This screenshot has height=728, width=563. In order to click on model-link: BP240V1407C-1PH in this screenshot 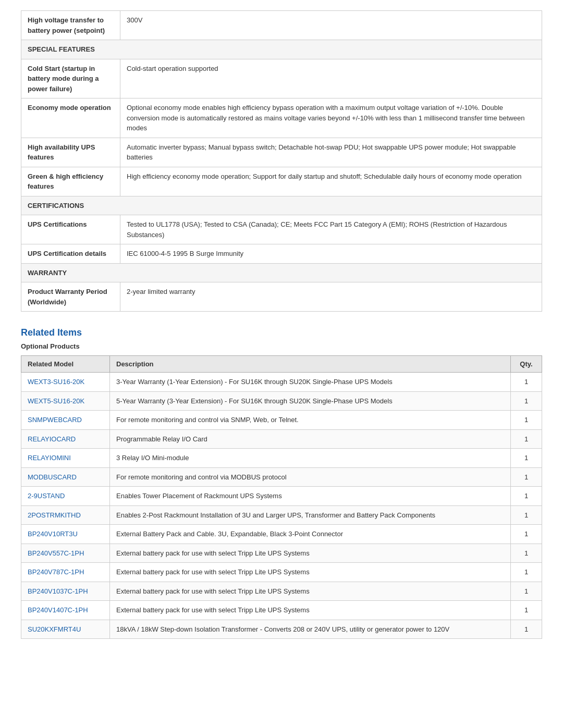, I will do `click(58, 610)`.